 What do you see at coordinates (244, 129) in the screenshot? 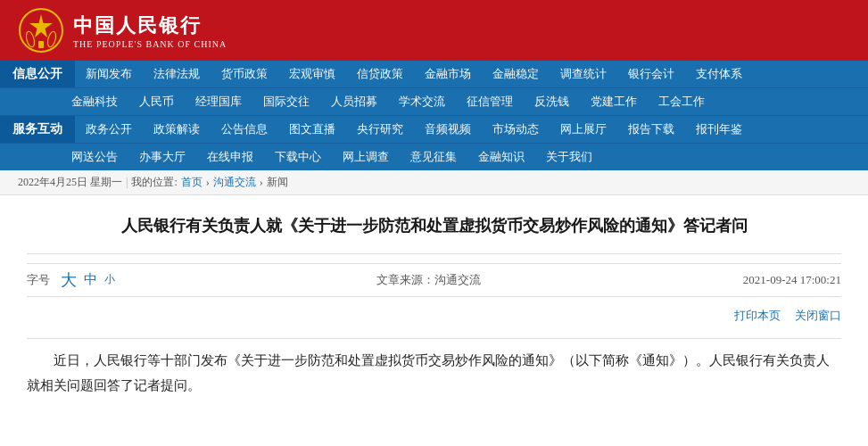
I see `nav-item-notice: 公告信息` at bounding box center [244, 129].